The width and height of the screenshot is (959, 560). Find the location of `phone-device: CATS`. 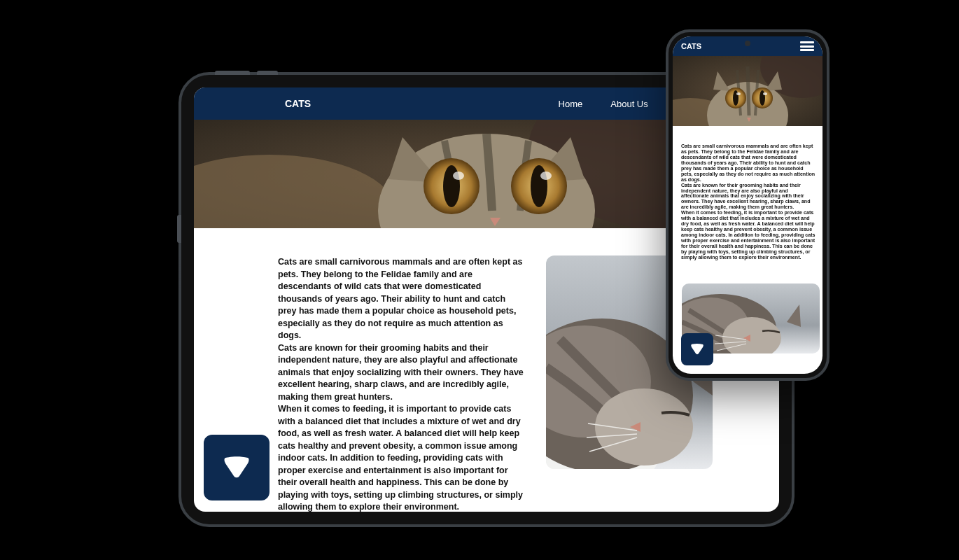

phone-device: CATS is located at coordinates (748, 205).